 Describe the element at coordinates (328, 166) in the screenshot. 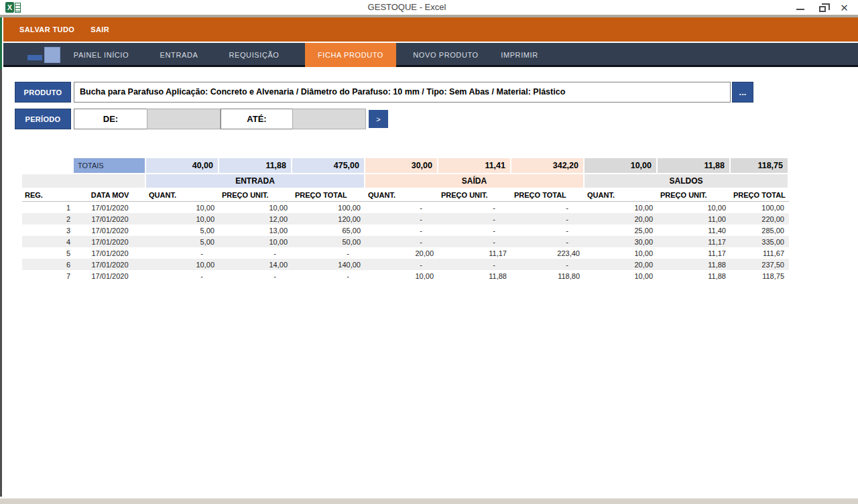

I see `totals-value: 475,00` at that location.